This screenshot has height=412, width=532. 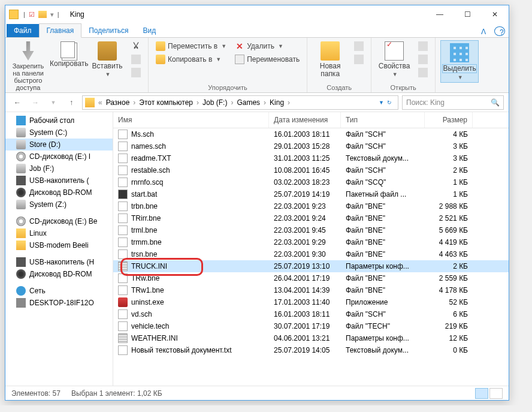 What do you see at coordinates (144, 254) in the screenshot?
I see `file-name: trsn.bne` at bounding box center [144, 254].